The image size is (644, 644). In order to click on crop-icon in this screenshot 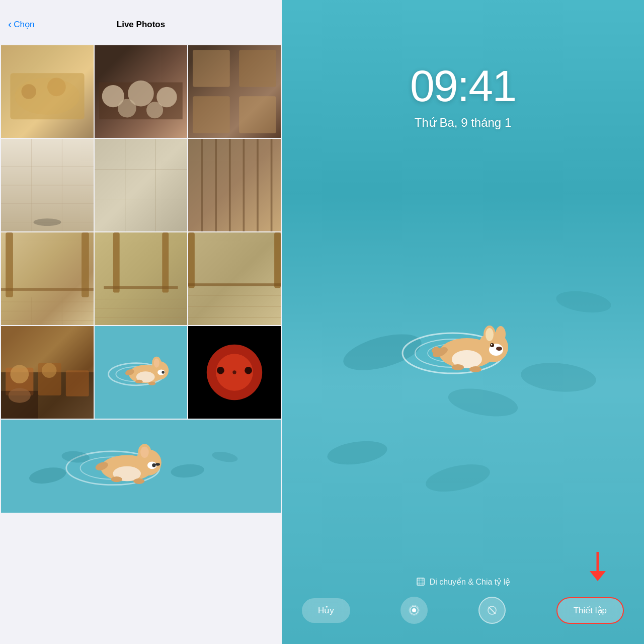, I will do `click(421, 582)`.